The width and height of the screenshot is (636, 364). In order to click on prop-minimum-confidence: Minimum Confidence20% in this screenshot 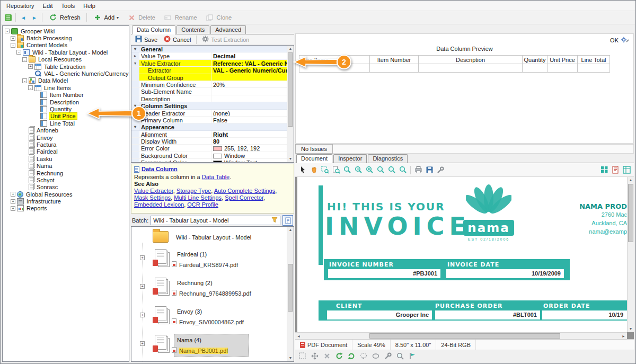, I will do `click(209, 85)`.